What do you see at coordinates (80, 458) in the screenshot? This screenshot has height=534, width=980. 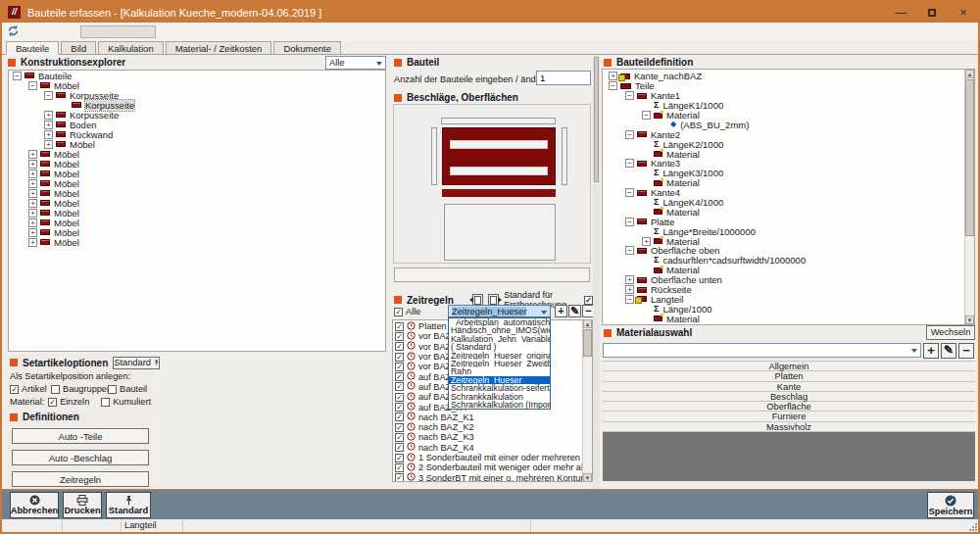 I see `definition-button-auto-beschlag: Auto -Beschlag` at bounding box center [80, 458].